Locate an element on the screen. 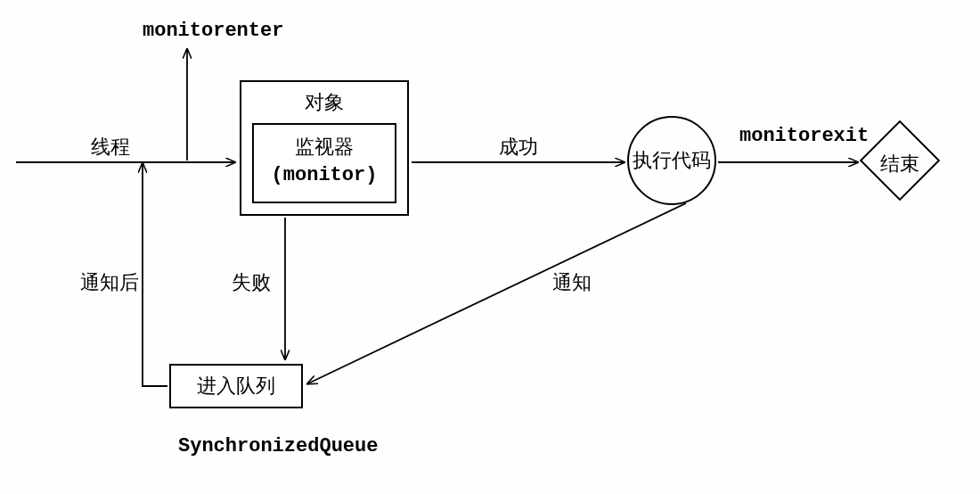 The image size is (980, 494). object-box: 对象 监视器 (monitor) is located at coordinates (324, 148).